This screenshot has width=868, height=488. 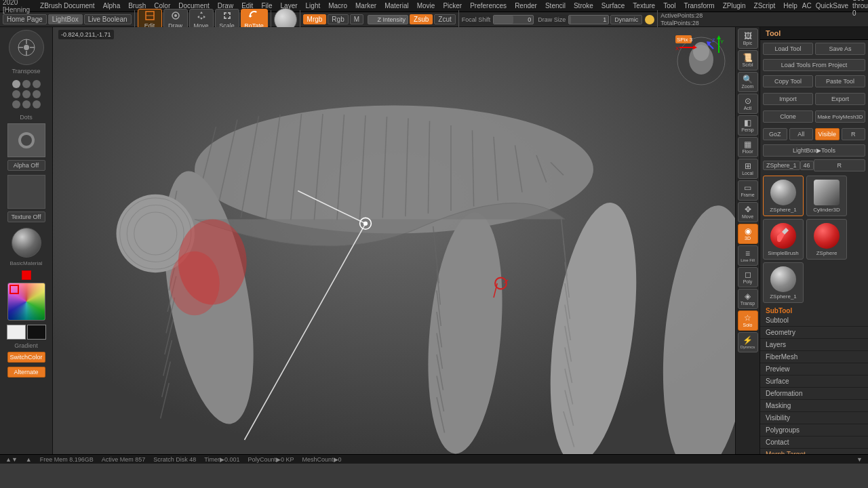 I want to click on menu-zplugin: ZPlugin, so click(x=734, y=5).